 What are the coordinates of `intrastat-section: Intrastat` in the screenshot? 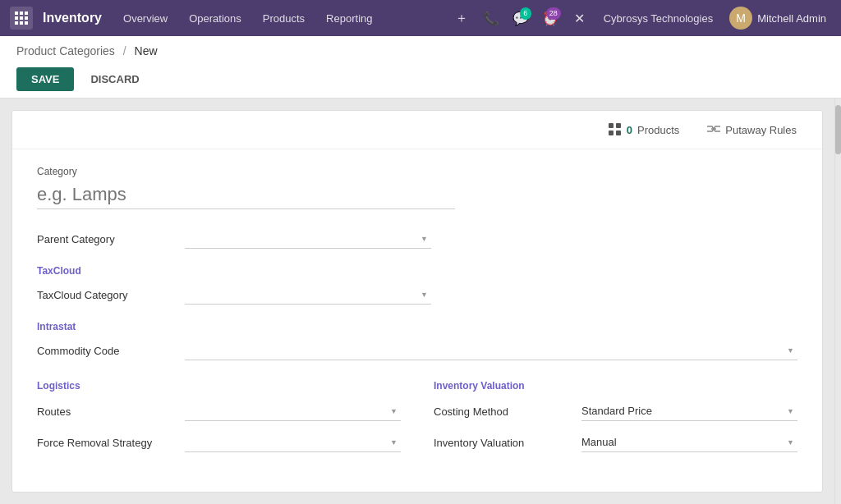 It's located at (417, 327).